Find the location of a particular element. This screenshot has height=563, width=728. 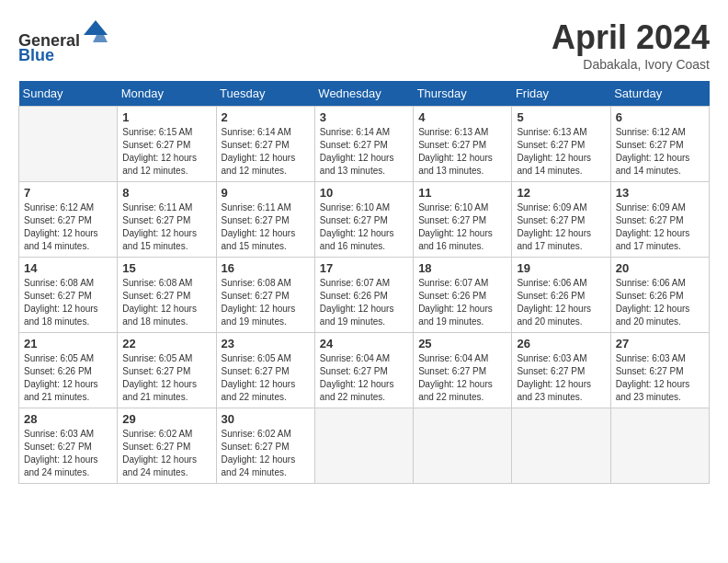

weekday-wednesday: Wednesday is located at coordinates (364, 94).